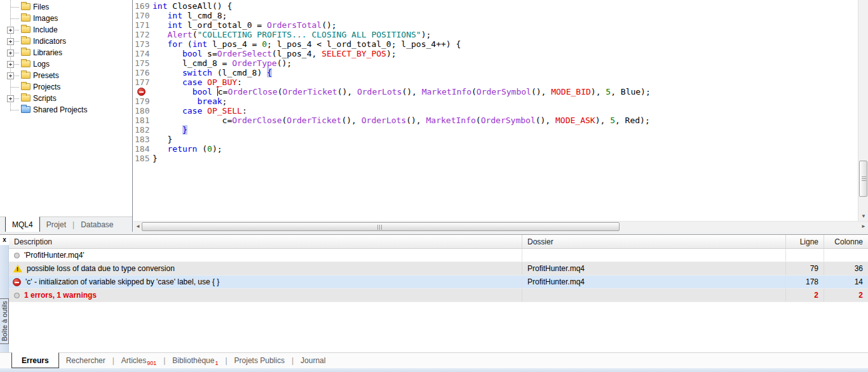 This screenshot has height=372, width=868. Describe the element at coordinates (864, 227) in the screenshot. I see `scroll-right-button: ►` at that location.